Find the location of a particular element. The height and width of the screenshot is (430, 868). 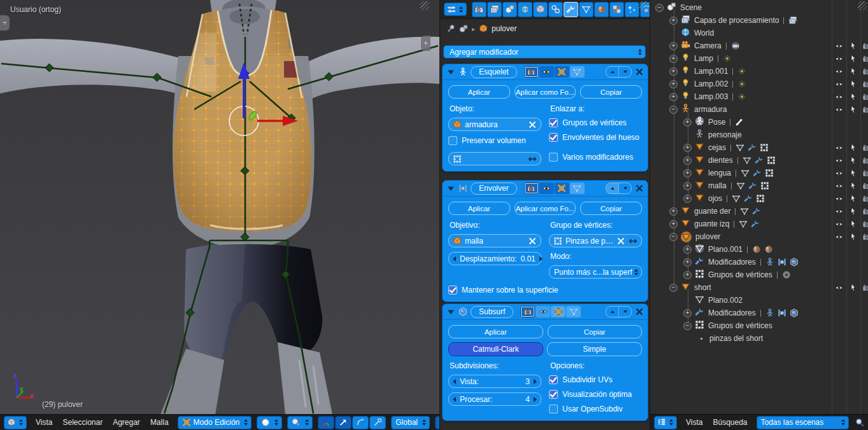

copy-button: Copiar is located at coordinates (611, 209).